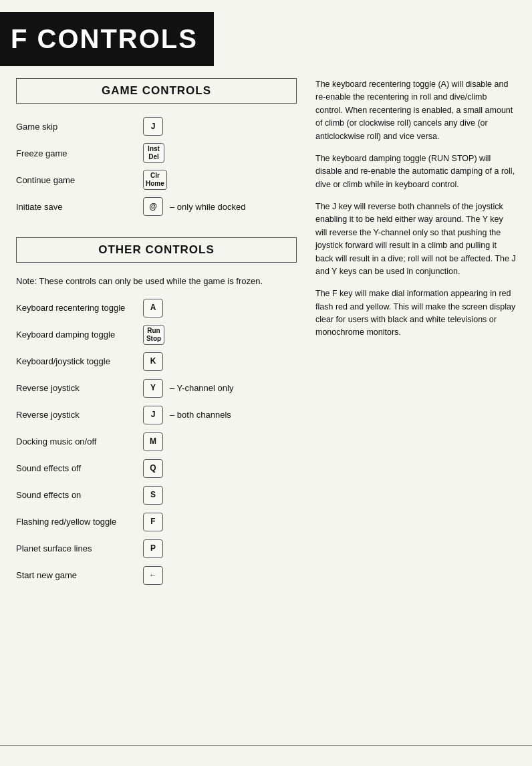 The image size is (532, 766). What do you see at coordinates (104, 39) in the screenshot?
I see `header-title: F CONTROLS` at bounding box center [104, 39].